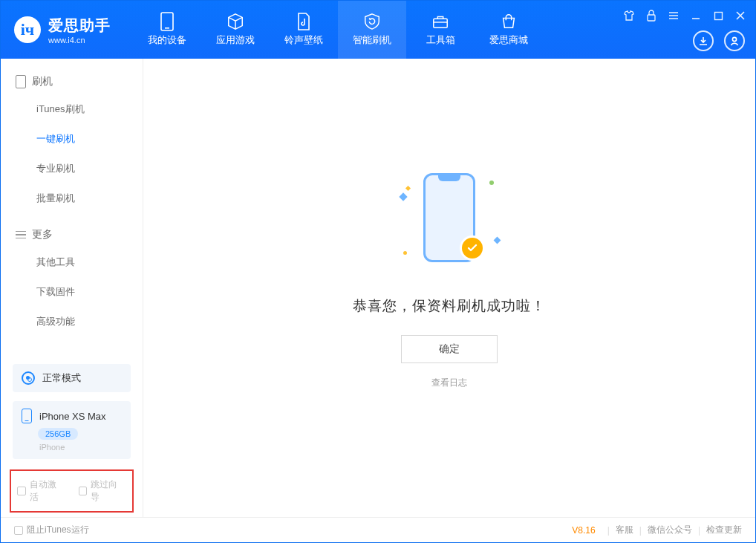  Describe the element at coordinates (167, 22) in the screenshot. I see `device-icon` at that location.